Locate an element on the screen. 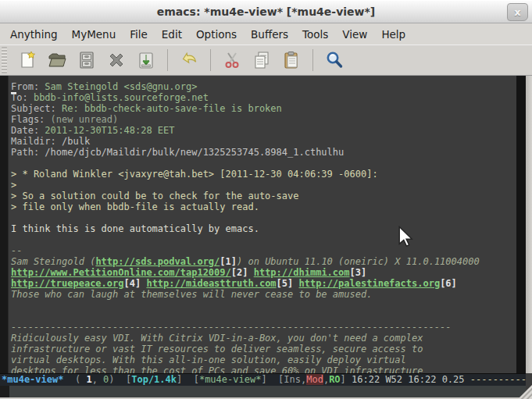 The height and width of the screenshot is (399, 532). save-button is located at coordinates (146, 60).